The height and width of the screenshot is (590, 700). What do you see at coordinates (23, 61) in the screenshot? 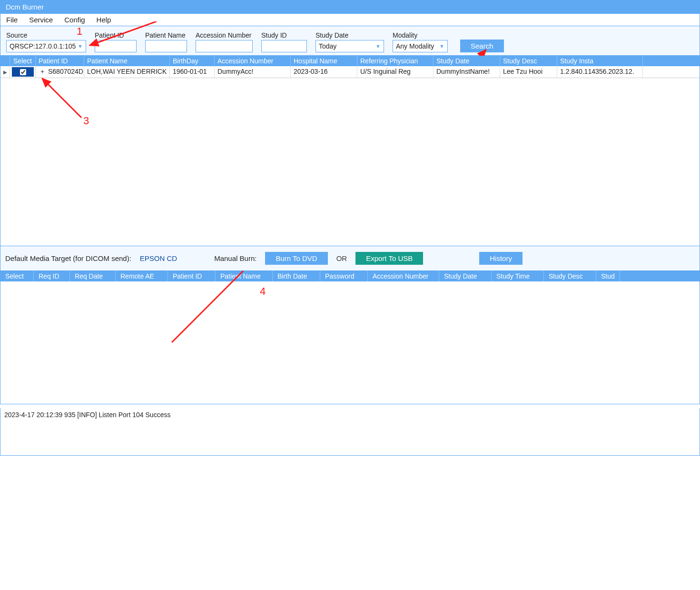
I see `col-select: Select` at bounding box center [23, 61].